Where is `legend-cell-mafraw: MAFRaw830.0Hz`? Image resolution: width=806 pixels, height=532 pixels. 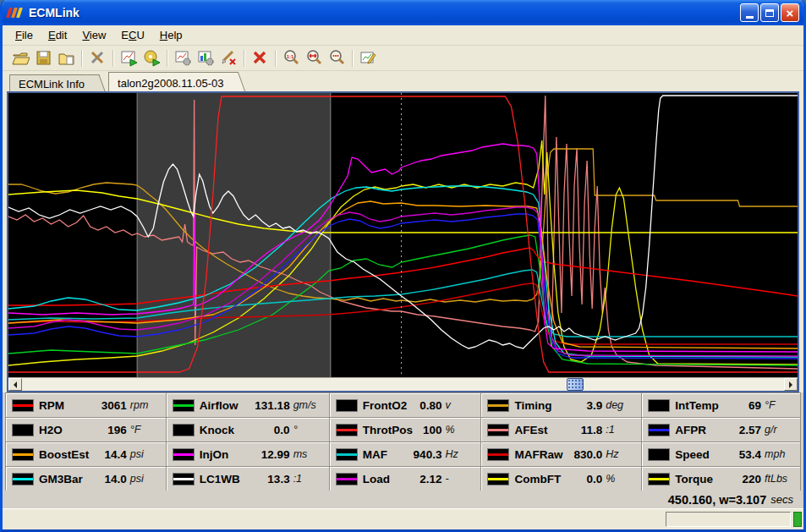 legend-cell-mafraw: MAFRaw830.0Hz is located at coordinates (562, 453).